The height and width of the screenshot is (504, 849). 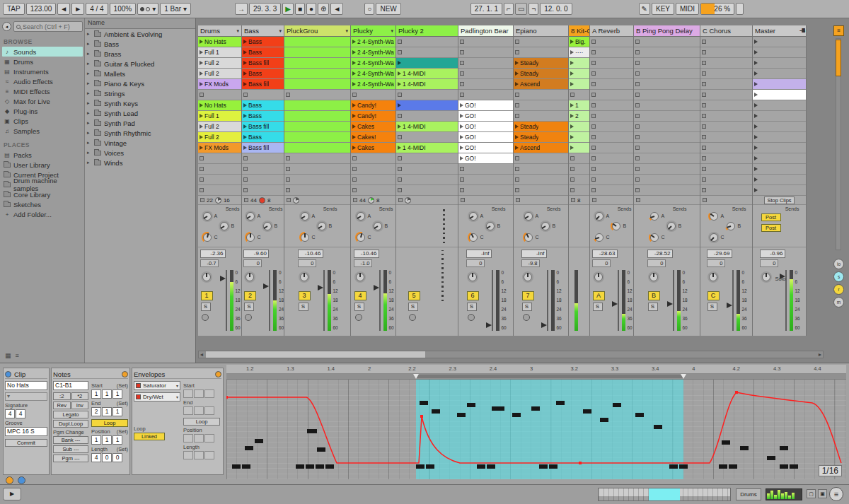 I want to click on overview-toggle-icon: ≡, so click(x=839, y=31).